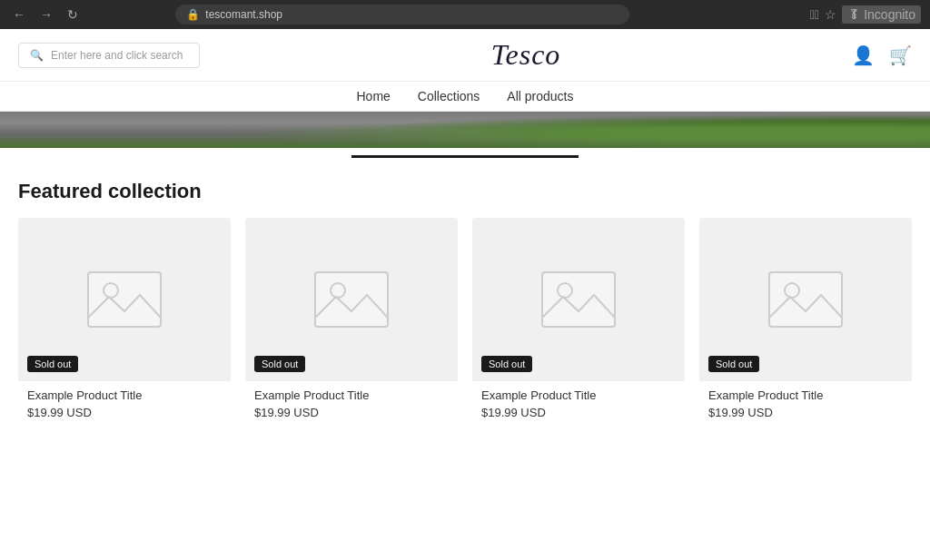  I want to click on incognito-label: Incognito, so click(890, 15).